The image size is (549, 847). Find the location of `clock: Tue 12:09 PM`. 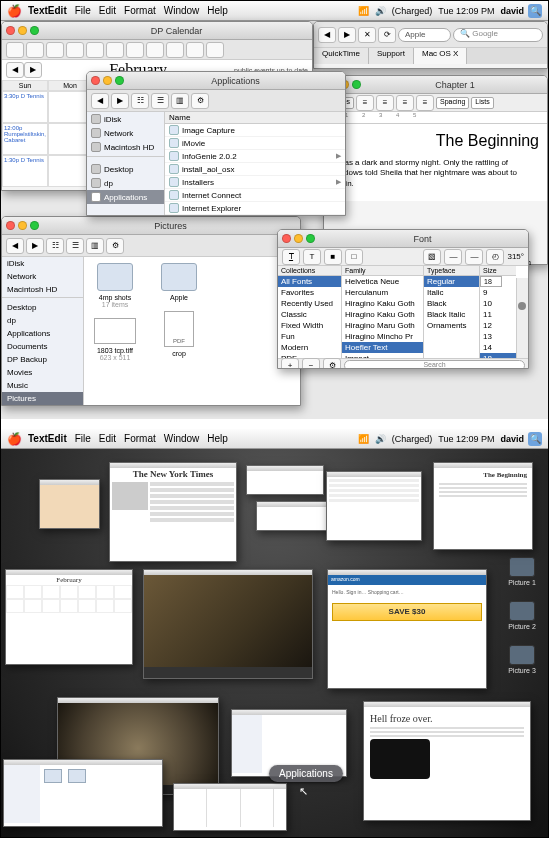

clock: Tue 12:09 PM is located at coordinates (466, 439).